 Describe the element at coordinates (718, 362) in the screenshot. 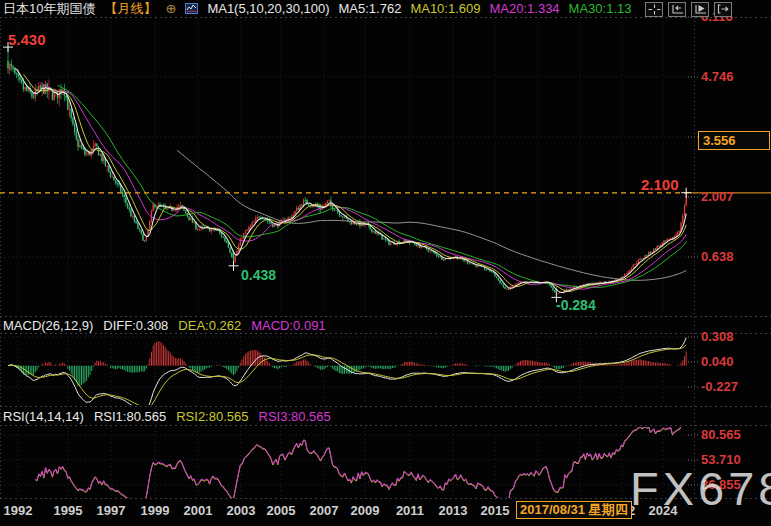

I see `macd-axis-label: 0.040` at that location.